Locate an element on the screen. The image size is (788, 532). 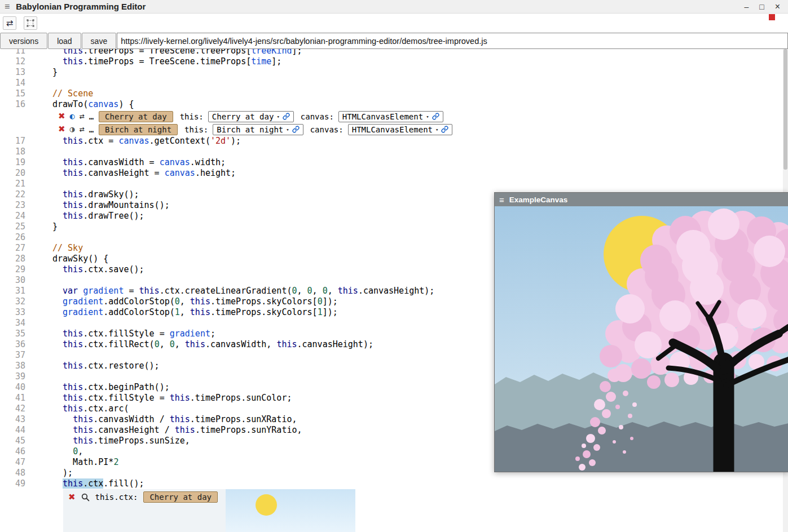
window-titlebar: ≡ Babylonian Programming Editor – □ × is located at coordinates (394, 7).